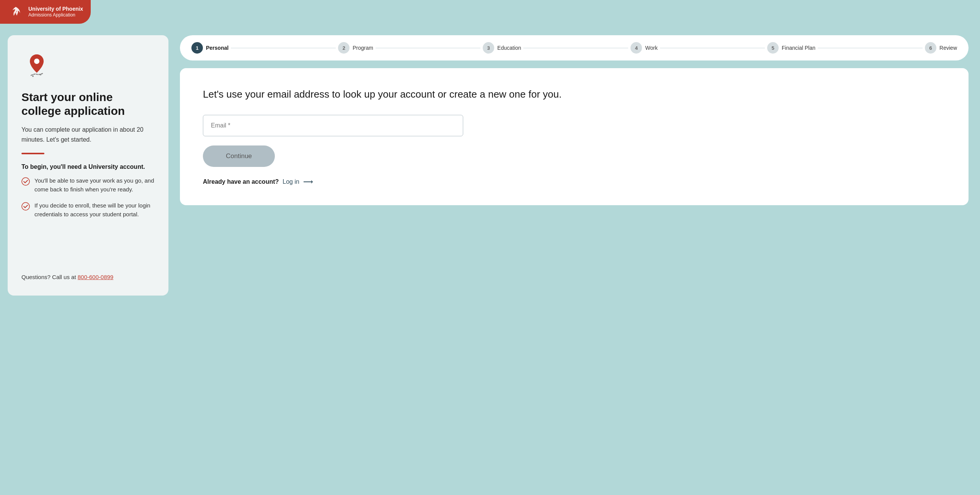  What do you see at coordinates (636, 48) in the screenshot?
I see `step-4-number: 4` at bounding box center [636, 48].